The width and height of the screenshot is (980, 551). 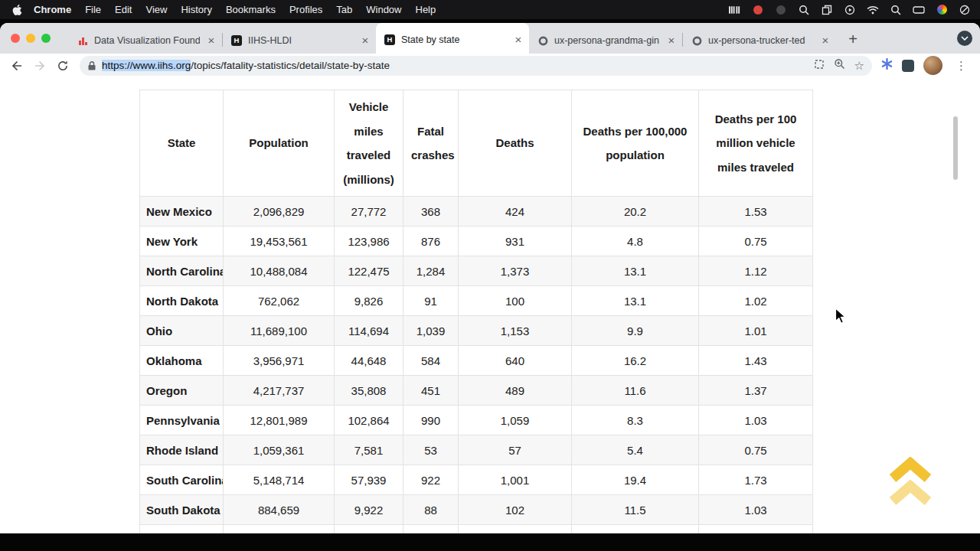 I want to click on population-cell: 2,096,829, so click(x=279, y=211).